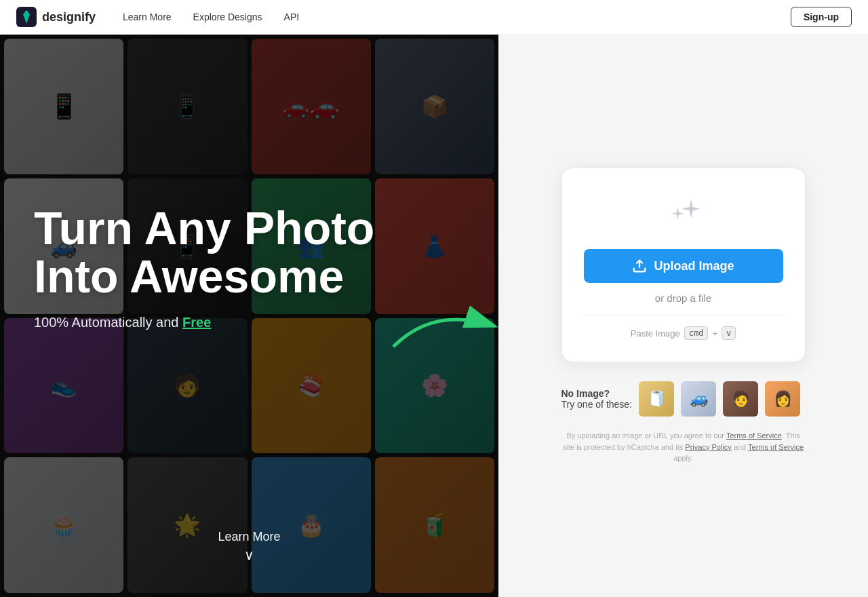 The width and height of the screenshot is (868, 597). Describe the element at coordinates (147, 17) in the screenshot. I see `nav-learn-more: Learn More` at that location.